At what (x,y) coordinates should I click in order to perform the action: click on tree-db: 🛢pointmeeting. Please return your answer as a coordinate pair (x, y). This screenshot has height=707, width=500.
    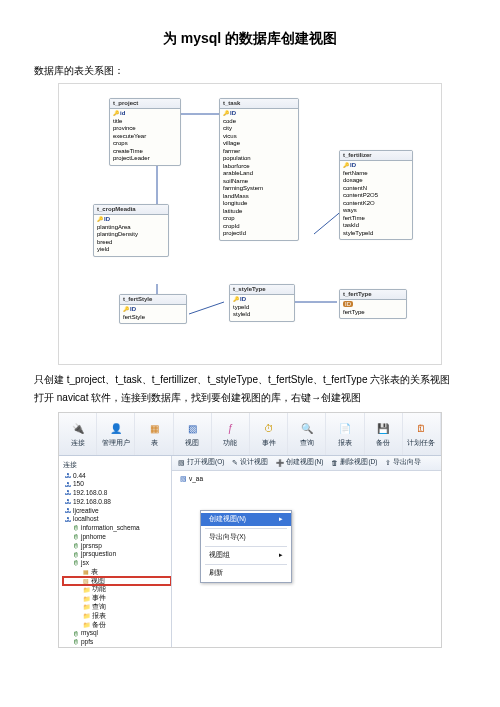
    Looking at the image, I should click on (117, 648).